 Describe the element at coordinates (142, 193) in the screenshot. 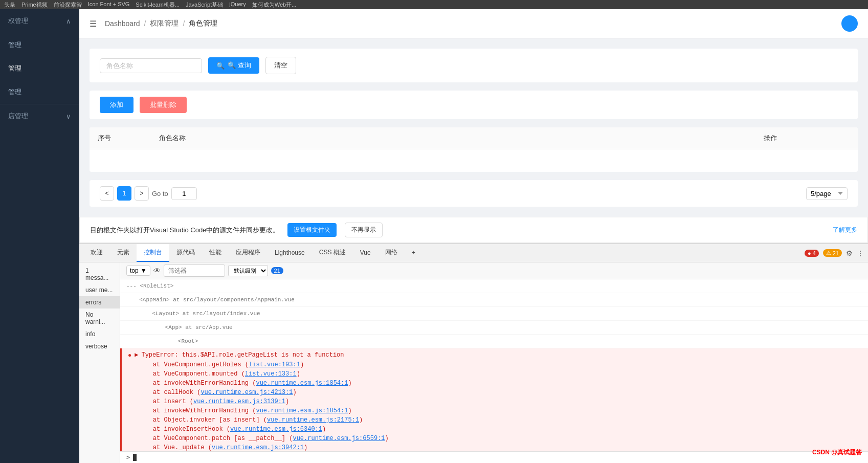

I see `next-page-button: >` at that location.